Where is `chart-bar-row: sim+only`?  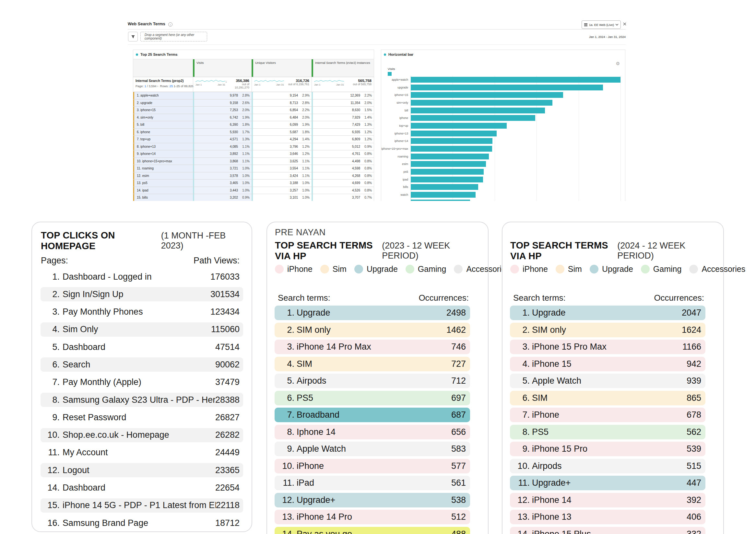
chart-bar-row: sim+only is located at coordinates (502, 103).